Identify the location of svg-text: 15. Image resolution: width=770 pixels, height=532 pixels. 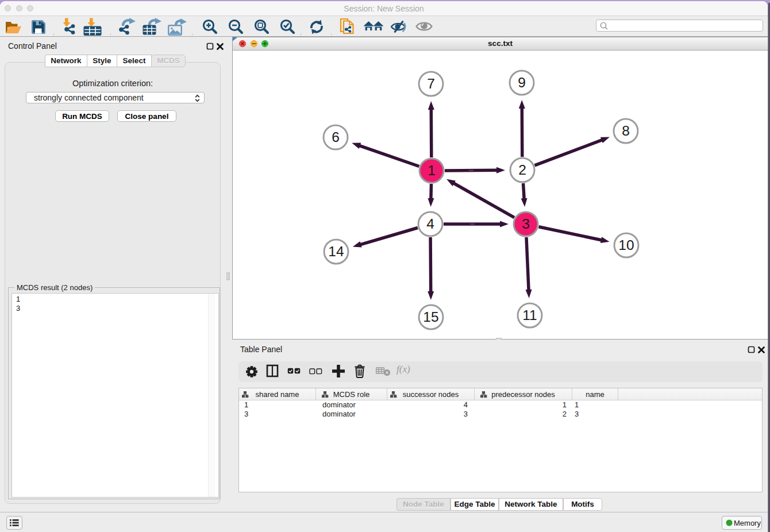
(431, 317).